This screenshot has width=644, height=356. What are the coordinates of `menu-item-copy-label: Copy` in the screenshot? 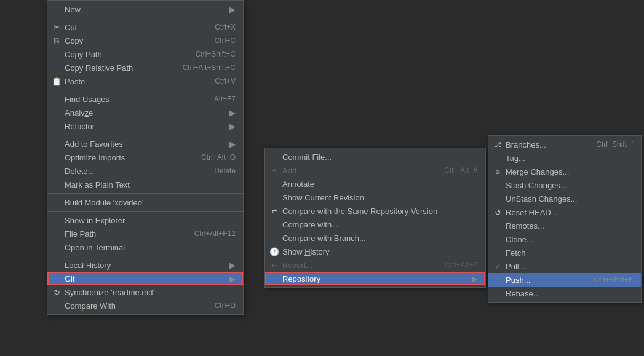 It's located at (133, 41).